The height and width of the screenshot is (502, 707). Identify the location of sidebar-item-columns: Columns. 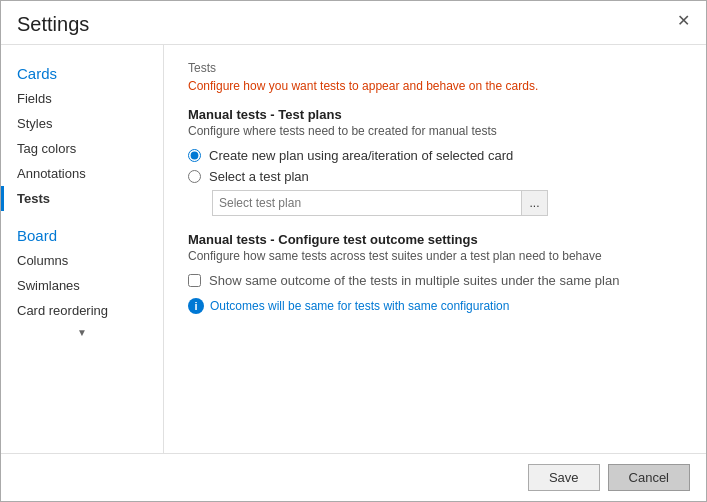
(82, 260).